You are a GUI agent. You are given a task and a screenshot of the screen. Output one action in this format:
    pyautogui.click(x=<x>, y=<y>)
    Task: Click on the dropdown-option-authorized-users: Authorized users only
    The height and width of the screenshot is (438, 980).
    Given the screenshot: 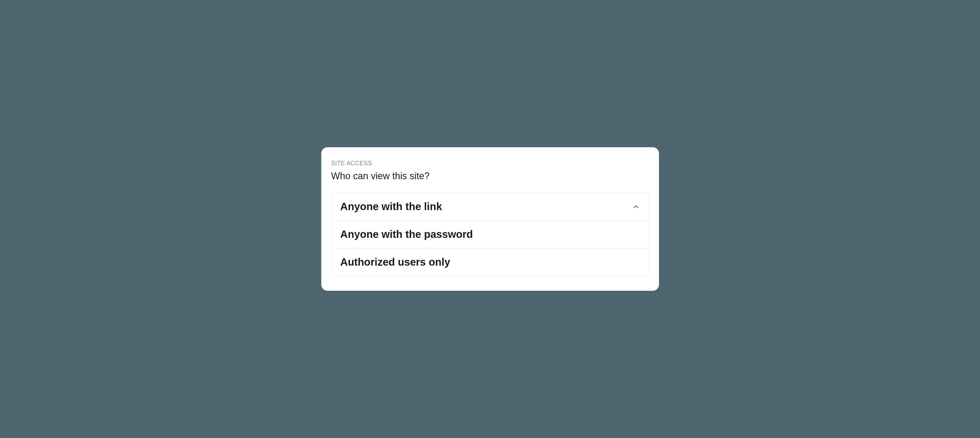 What is the action you would take?
    pyautogui.click(x=490, y=262)
    